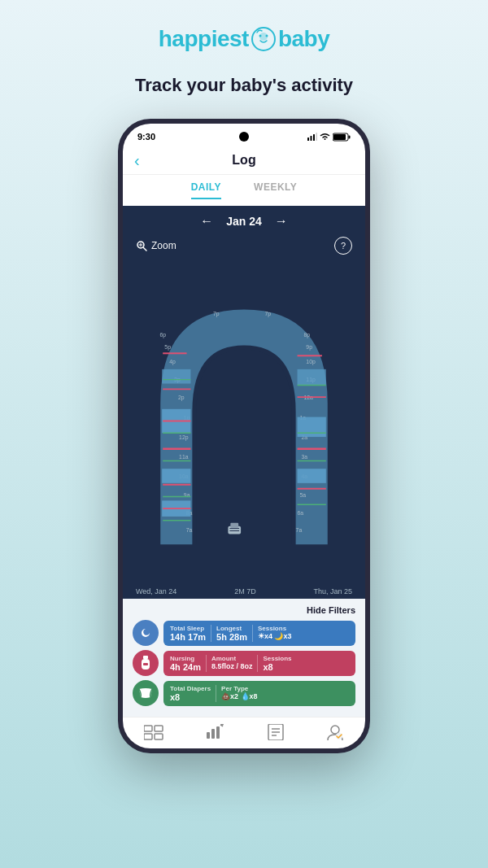 This screenshot has height=868, width=488. What do you see at coordinates (275, 190) in the screenshot?
I see `tab-weekly: WEEKLY` at bounding box center [275, 190].